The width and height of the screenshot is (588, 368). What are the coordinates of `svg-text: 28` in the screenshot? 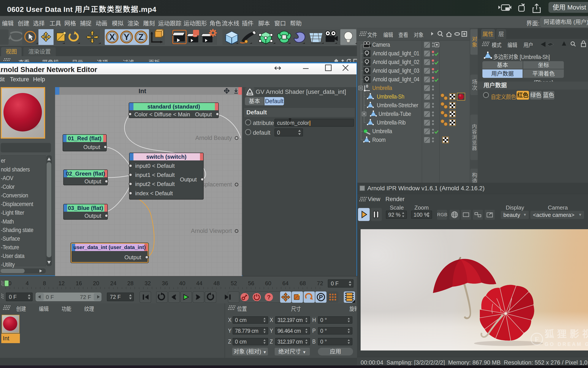 It's located at (131, 283).